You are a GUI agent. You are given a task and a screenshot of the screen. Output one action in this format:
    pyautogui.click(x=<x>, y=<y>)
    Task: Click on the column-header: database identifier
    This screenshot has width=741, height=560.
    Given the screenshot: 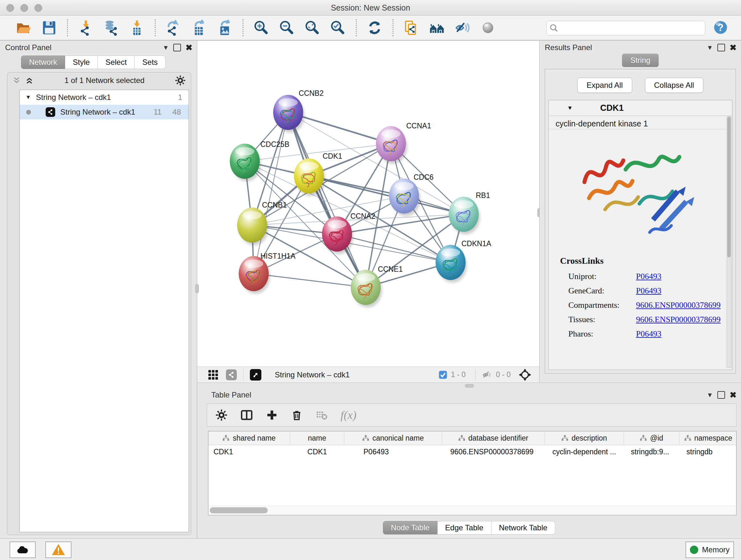 What is the action you would take?
    pyautogui.click(x=493, y=438)
    